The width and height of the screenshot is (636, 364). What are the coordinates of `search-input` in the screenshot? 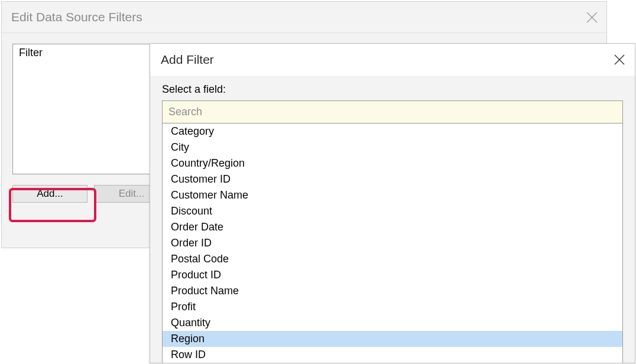 It's located at (392, 112).